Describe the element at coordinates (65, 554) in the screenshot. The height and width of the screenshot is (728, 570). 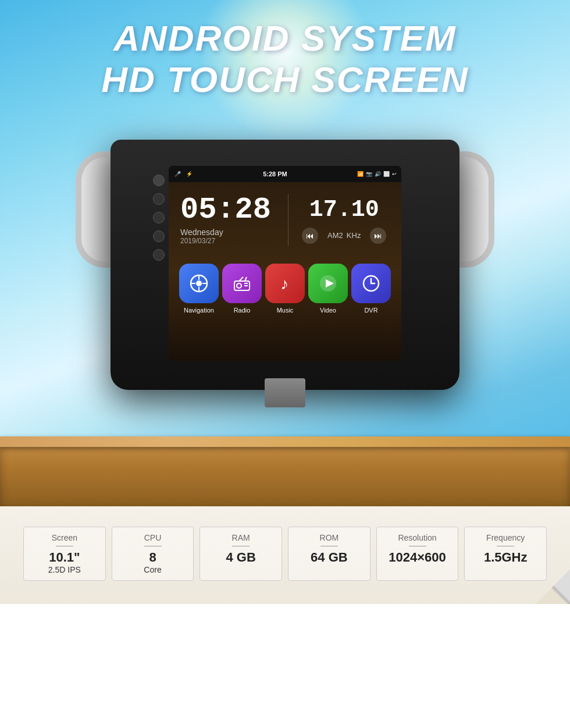
I see `spec-item-screen: Screen 10.1" 2.5D IPS` at that location.